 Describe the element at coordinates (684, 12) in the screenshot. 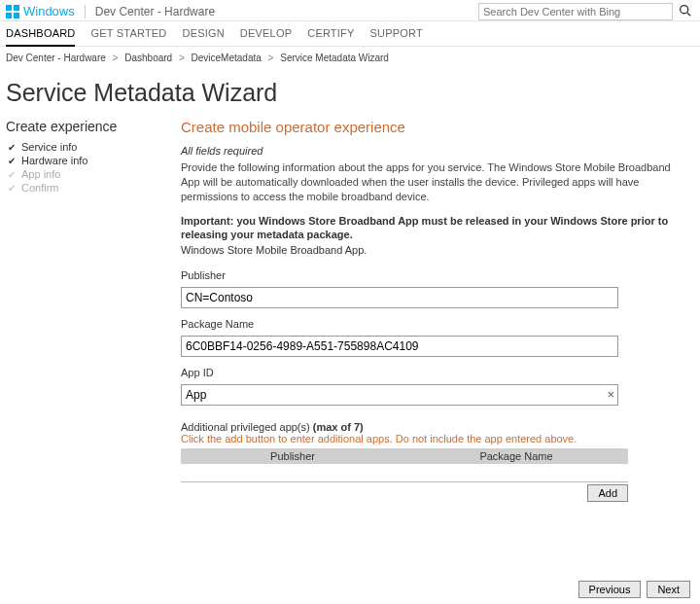

I see `search-button` at that location.